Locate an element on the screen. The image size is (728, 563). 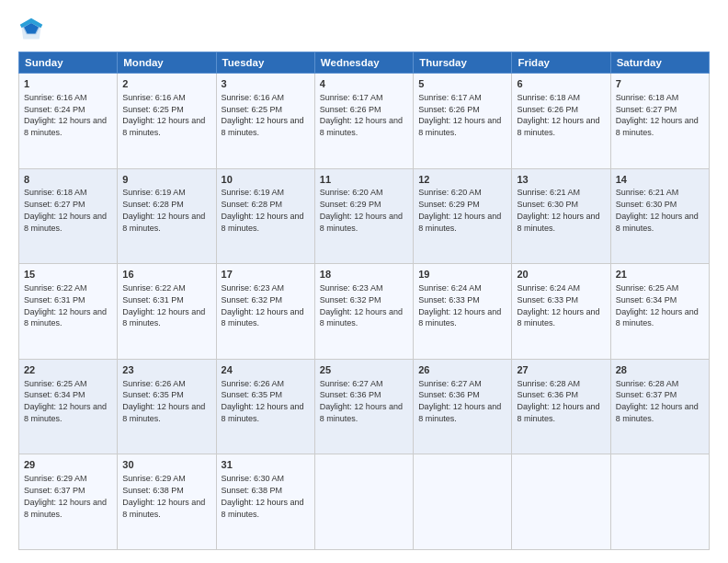
day-info: Sunrise: 6:30 AMSunset: 6:38 PMDaylight:… is located at coordinates (263, 496).